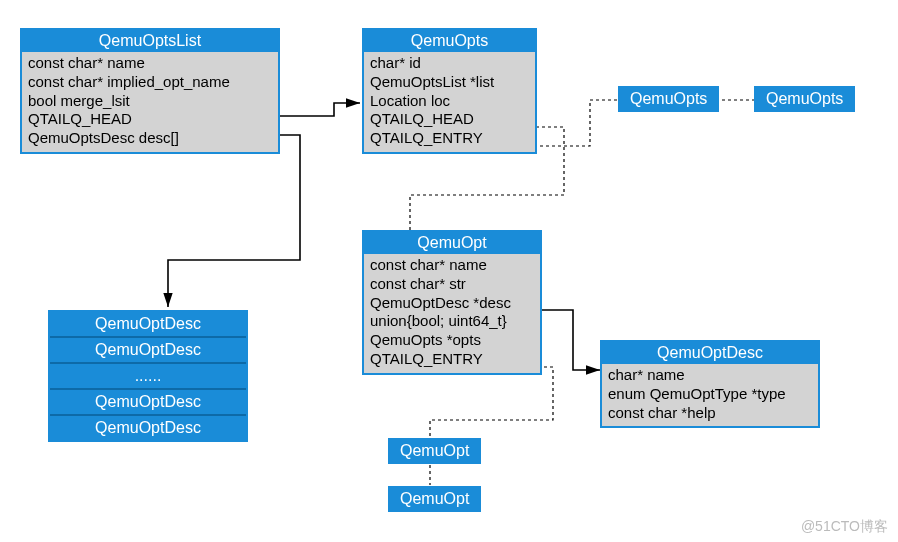 The image size is (898, 542). What do you see at coordinates (452, 314) in the screenshot?
I see `struct-body: const char* name const char* str QemuOpt…` at bounding box center [452, 314].